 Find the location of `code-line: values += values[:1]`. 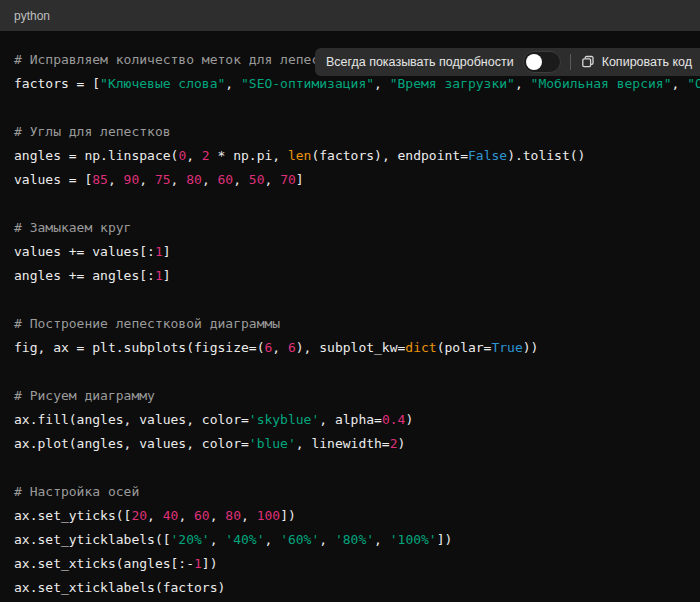

code-line: values += values[:1] is located at coordinates (350, 252).